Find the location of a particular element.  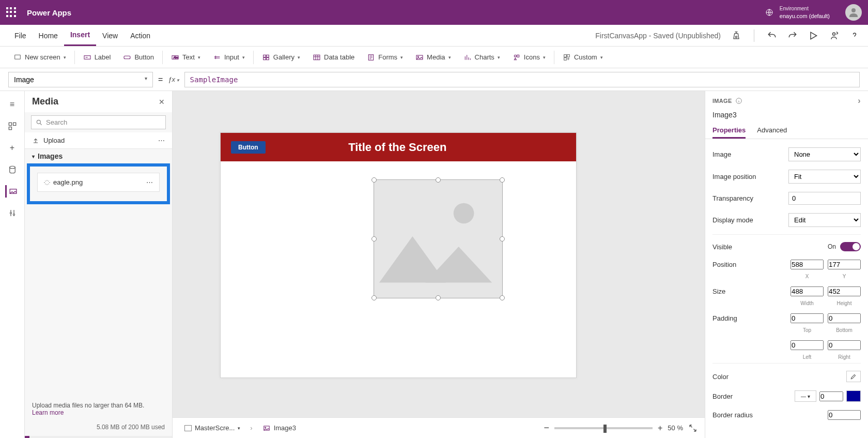

share-icon is located at coordinates (834, 36).